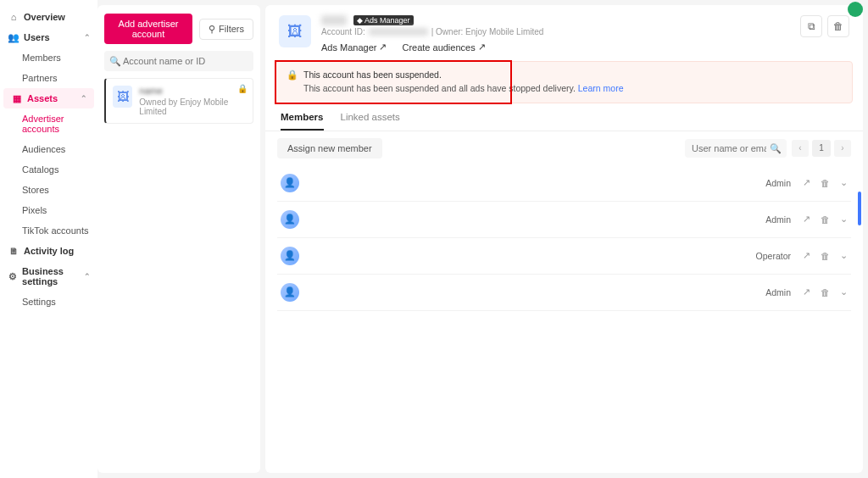  What do you see at coordinates (855, 9) in the screenshot?
I see `profile-avatar` at bounding box center [855, 9].